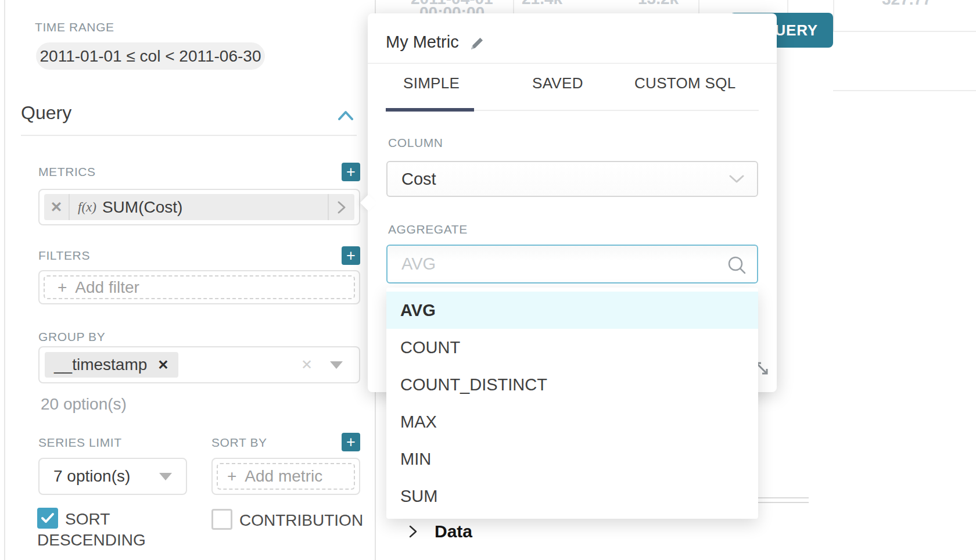 Image resolution: width=976 pixels, height=560 pixels. Describe the element at coordinates (286, 476) in the screenshot. I see `sort-by-container: + Add metric` at that location.